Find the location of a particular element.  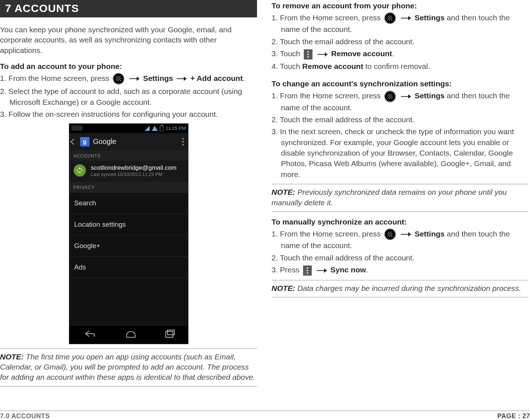

signal-icon is located at coordinates (147, 128).